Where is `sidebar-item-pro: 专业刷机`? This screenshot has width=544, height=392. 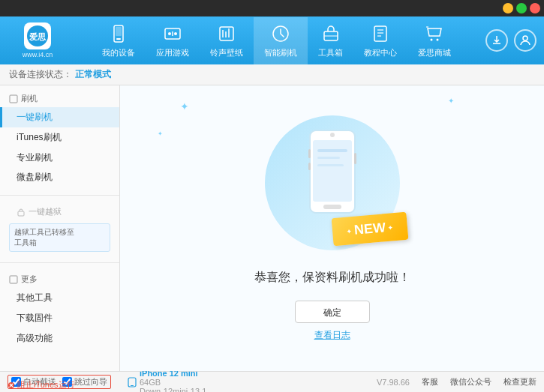
sidebar-item-pro: 专业刷机 is located at coordinates (60, 157).